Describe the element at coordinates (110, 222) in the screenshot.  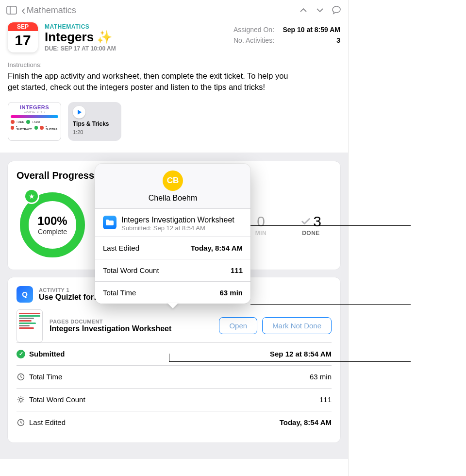
I see `folder-icon` at that location.